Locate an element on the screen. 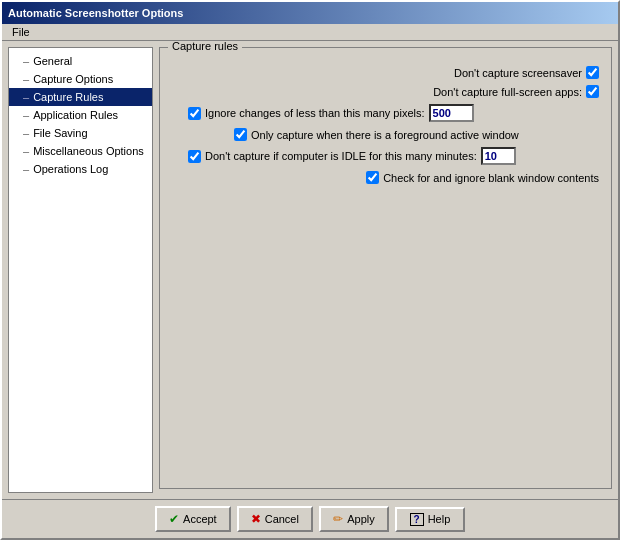  rule-blank-window: Check for and ignore blank window conten… is located at coordinates (386, 178).